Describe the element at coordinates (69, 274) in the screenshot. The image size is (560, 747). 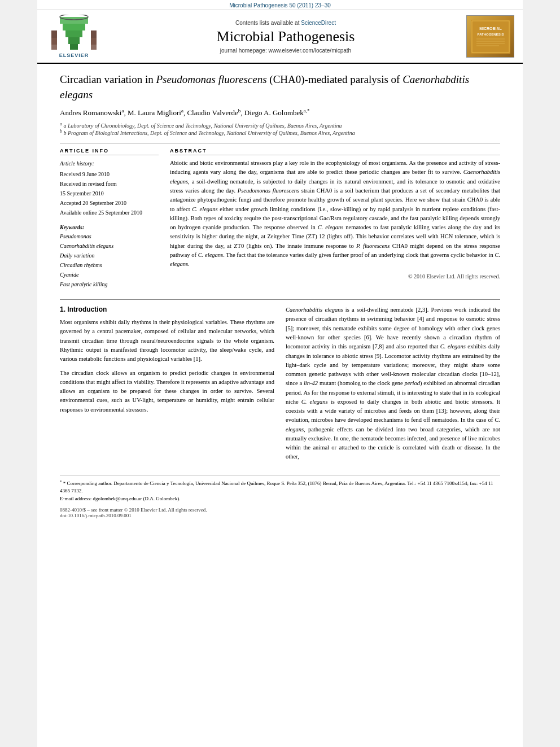
I see `kw5: Cyanide` at that location.